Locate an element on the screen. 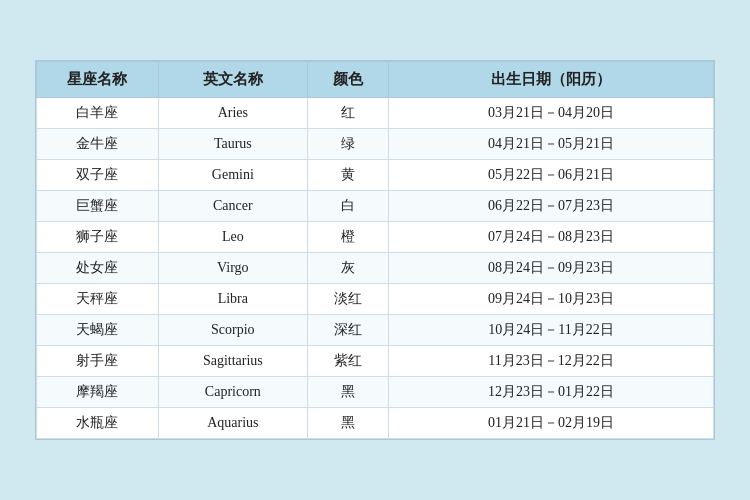 This screenshot has height=500, width=750. cell-en: Taurus is located at coordinates (232, 144).